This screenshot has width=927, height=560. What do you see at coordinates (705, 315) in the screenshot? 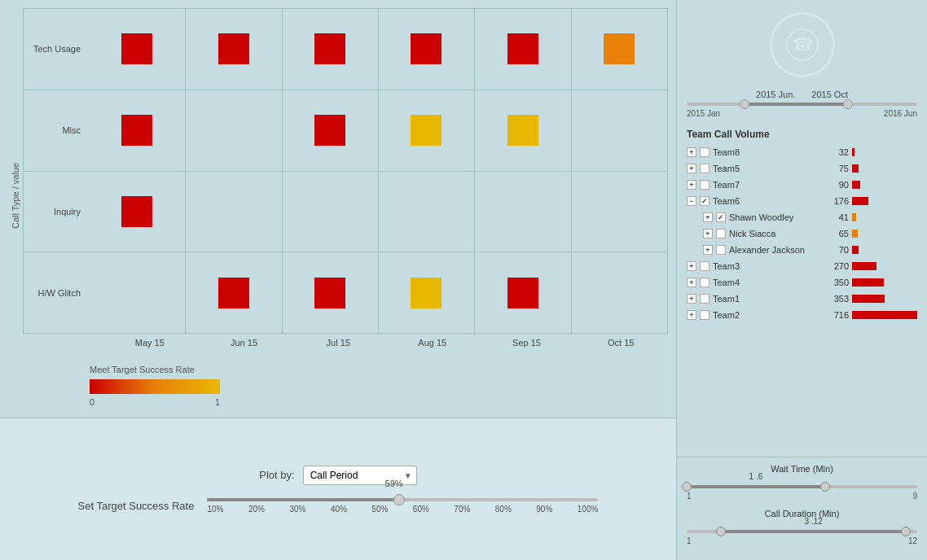
I see `checkbox-team2` at bounding box center [705, 315].